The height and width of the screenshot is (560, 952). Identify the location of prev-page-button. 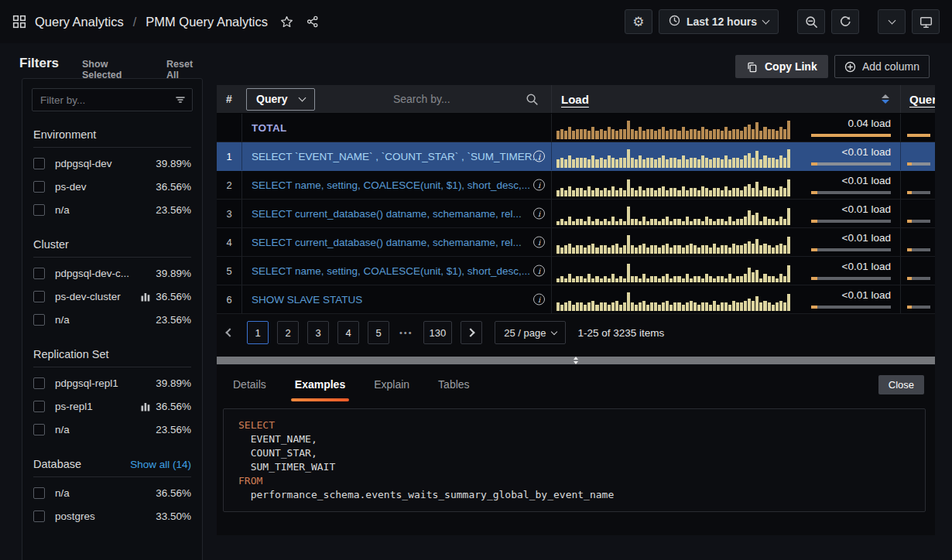
(228, 333).